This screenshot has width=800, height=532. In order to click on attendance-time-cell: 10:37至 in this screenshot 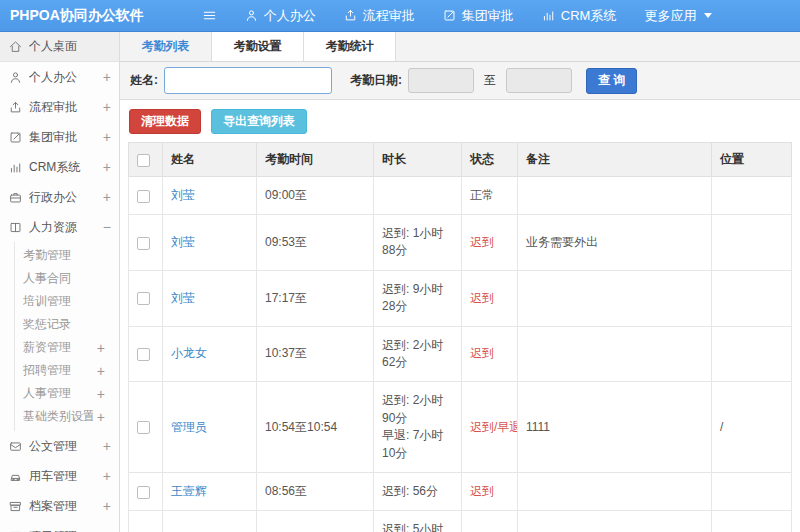, I will do `click(316, 354)`.